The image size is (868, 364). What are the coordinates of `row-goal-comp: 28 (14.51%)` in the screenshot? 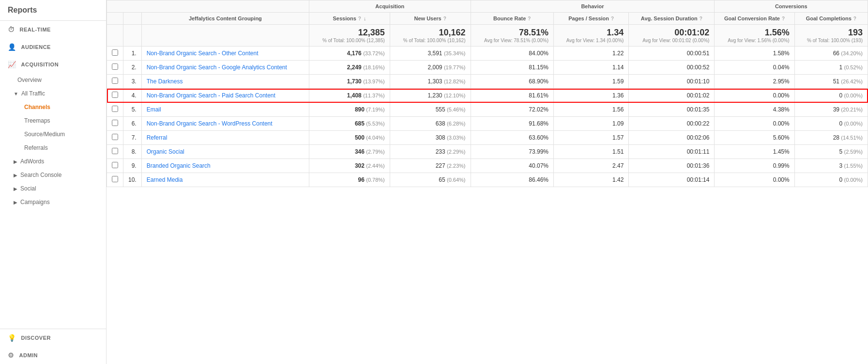 It's located at (831, 138).